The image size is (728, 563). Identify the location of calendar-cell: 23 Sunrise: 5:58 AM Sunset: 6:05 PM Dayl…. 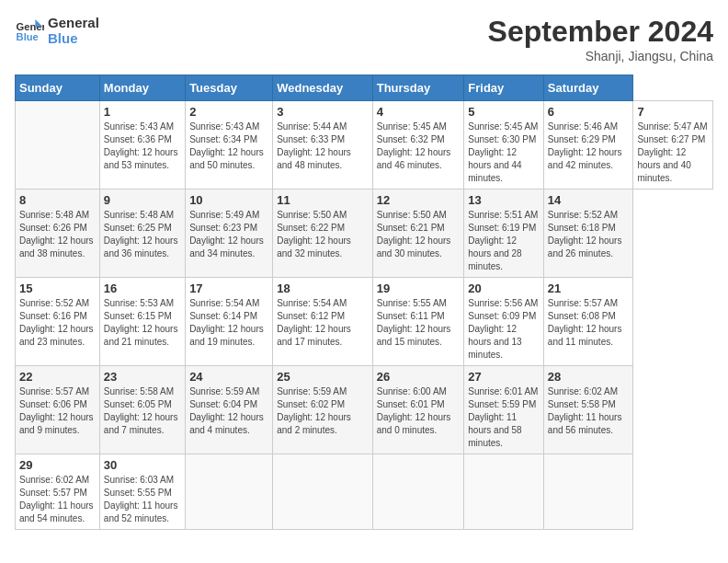
(142, 410).